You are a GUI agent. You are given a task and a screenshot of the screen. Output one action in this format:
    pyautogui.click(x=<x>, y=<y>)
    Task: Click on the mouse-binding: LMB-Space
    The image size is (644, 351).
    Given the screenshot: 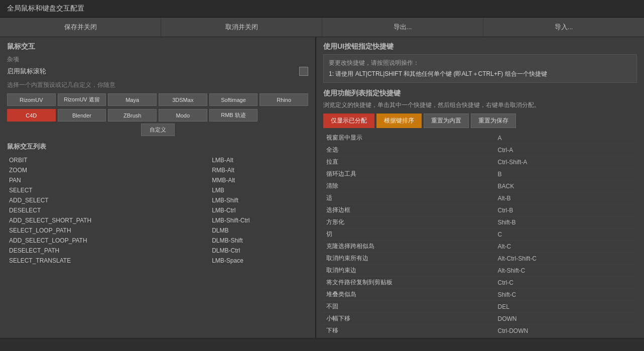 What is the action you would take?
    pyautogui.click(x=259, y=261)
    